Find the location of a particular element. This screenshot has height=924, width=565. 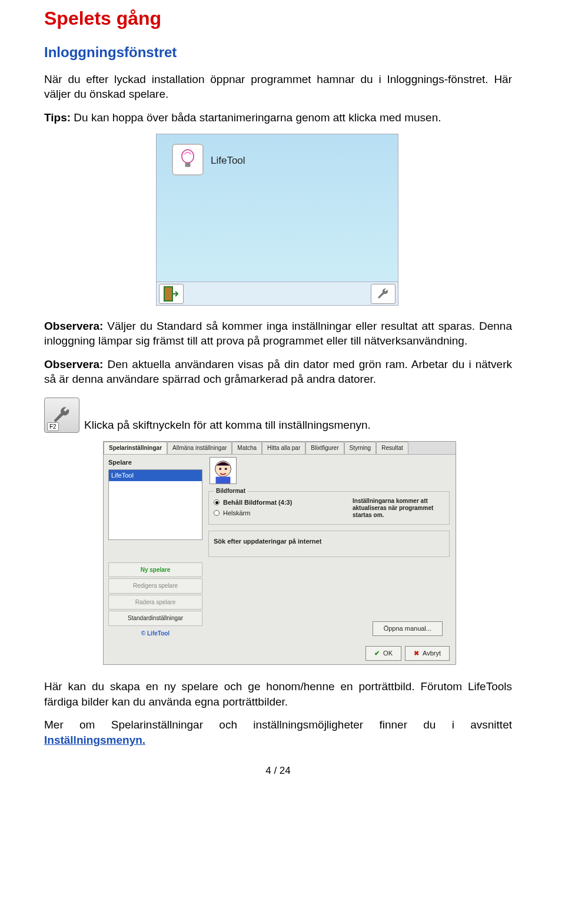

edit-player-button: Redigera spelare is located at coordinates (155, 586).